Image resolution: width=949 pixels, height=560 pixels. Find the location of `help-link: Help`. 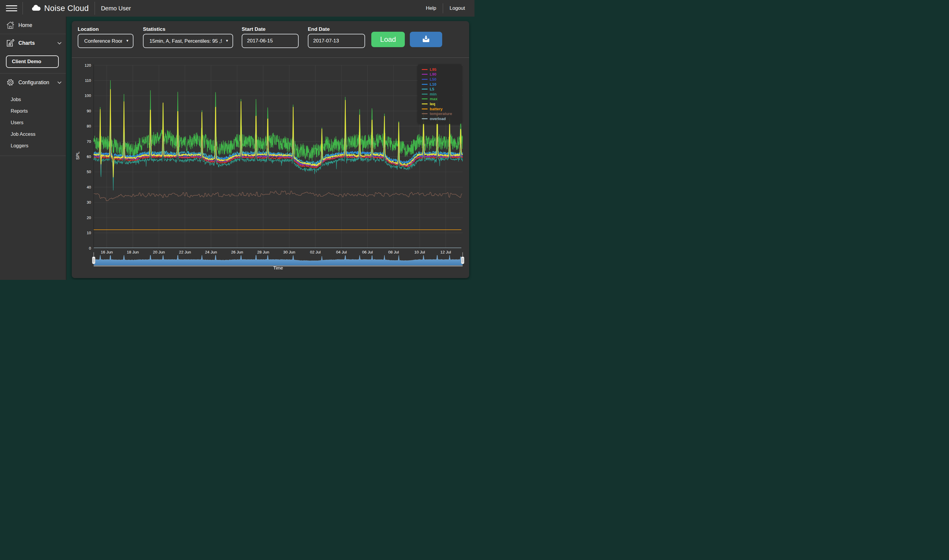

help-link: Help is located at coordinates (431, 8).